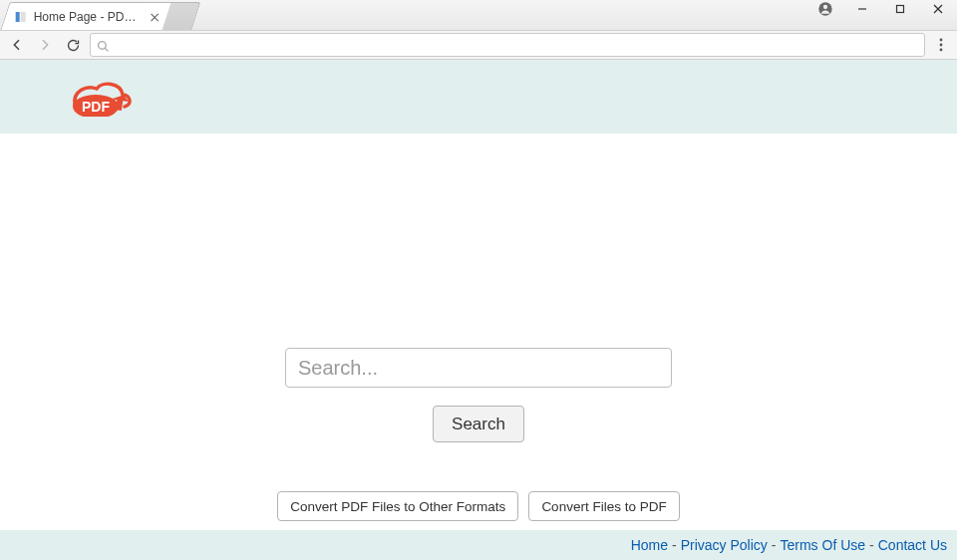 The image size is (957, 560). Describe the element at coordinates (21, 17) in the screenshot. I see `tab-favicon-icon` at that location.